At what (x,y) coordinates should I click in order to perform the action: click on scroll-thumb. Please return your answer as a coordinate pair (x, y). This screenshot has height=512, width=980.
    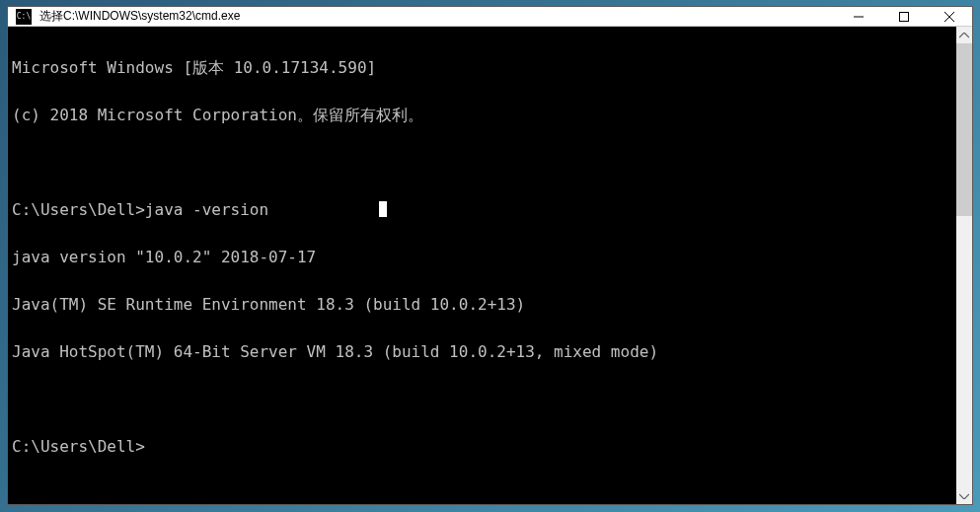
    Looking at the image, I should click on (964, 130).